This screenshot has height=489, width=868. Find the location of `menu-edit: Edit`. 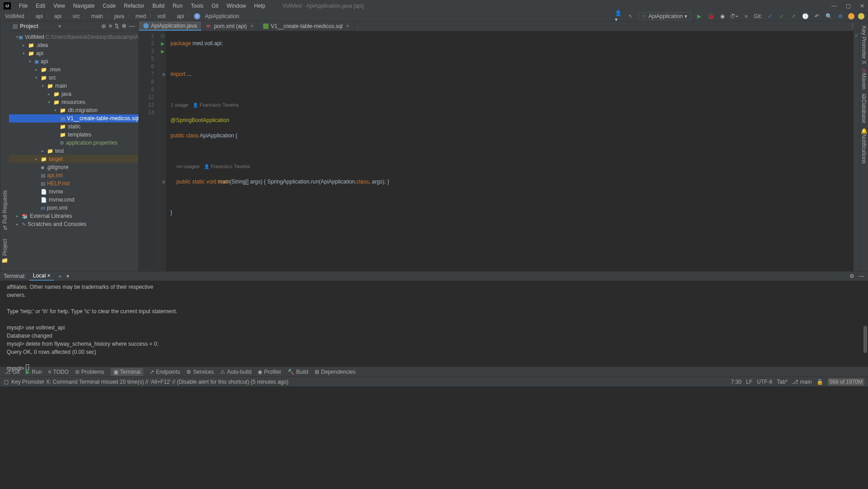

menu-edit: Edit is located at coordinates (41, 6).